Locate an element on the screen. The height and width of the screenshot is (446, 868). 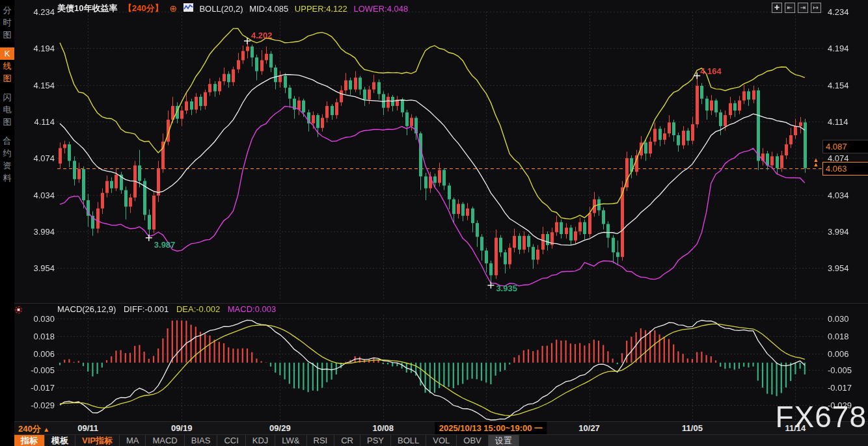
macd-params-label: MACD(26,12,9) is located at coordinates (87, 309).